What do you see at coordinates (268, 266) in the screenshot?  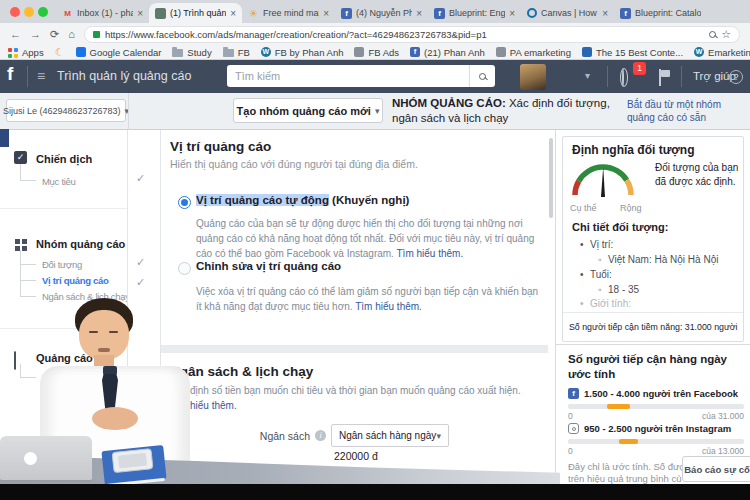 I see `edit-placement-label: Chỉnh sửa vị trí quảng cáo` at bounding box center [268, 266].